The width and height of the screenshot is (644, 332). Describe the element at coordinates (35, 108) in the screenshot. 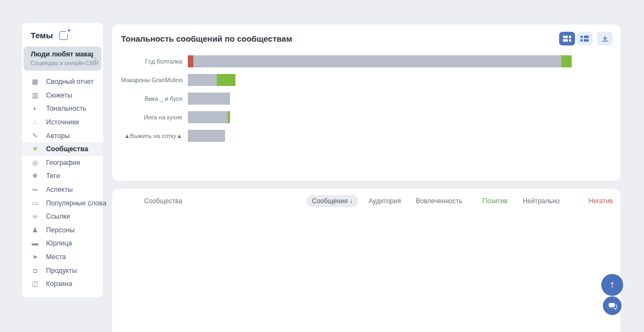

I see `tonality-icon: ◐` at that location.